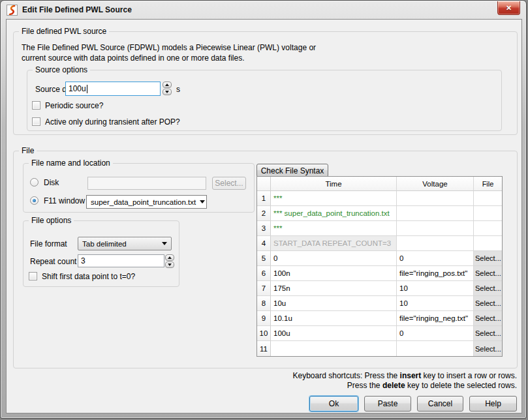  I want to click on file-format-dropdown-value: Tab delimited, so click(104, 244).